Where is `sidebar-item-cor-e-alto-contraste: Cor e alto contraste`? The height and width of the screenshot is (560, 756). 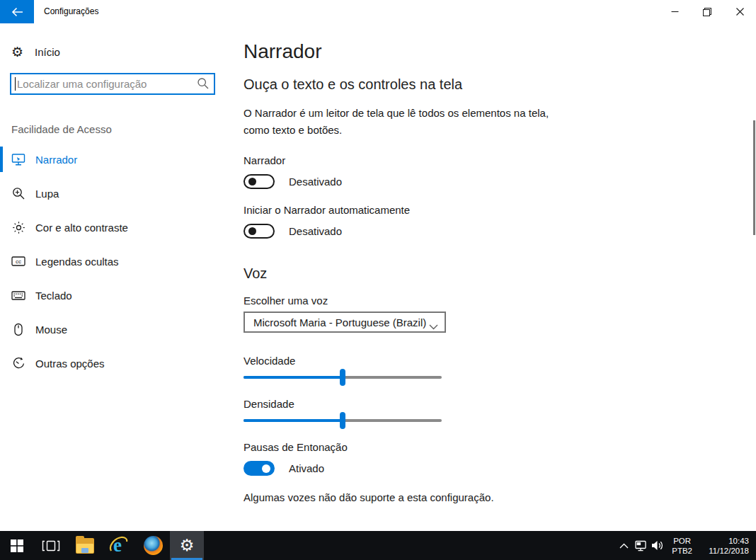
sidebar-item-cor-e-alto-contraste: Cor e alto contraste is located at coordinates (117, 227).